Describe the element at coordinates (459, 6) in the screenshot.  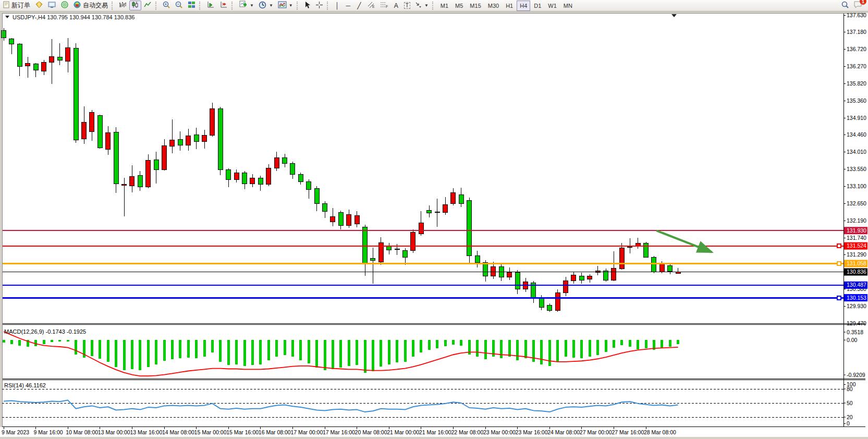
I see `tab-m5: M5` at that location.